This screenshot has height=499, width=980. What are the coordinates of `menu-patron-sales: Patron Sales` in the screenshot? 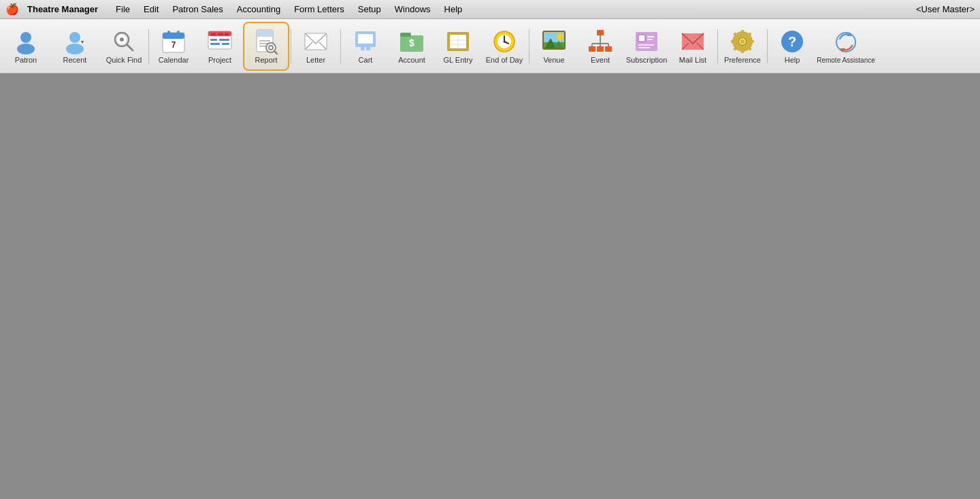 It's located at (197, 10).